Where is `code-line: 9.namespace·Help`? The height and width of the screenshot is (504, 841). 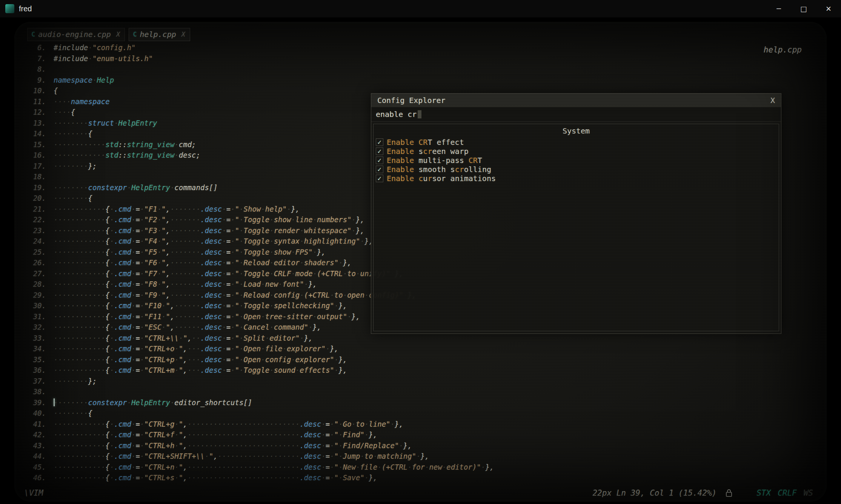
code-line: 9.namespace·Help is located at coordinates (423, 80).